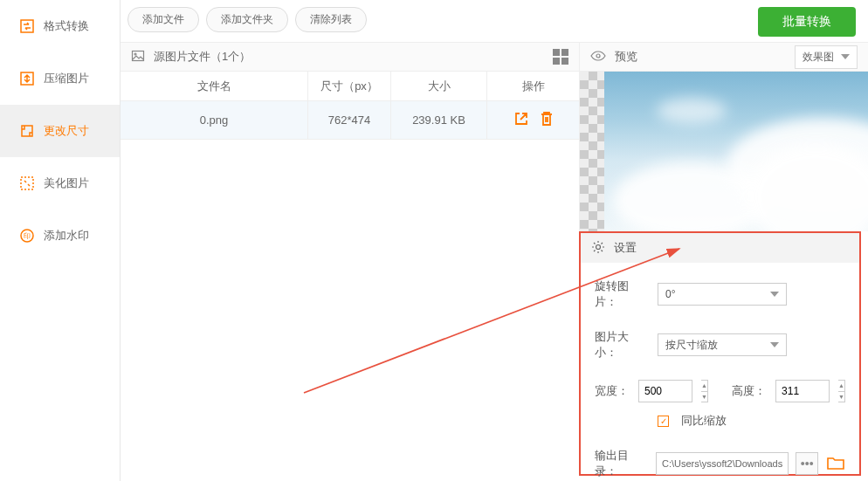  I want to click on toolbar: 添加文件 添加文件夹 清除列表, so click(247, 19).